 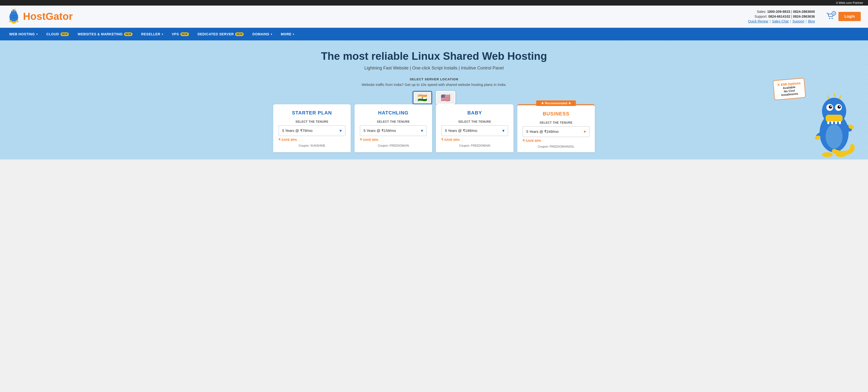 I want to click on usa-flag-button: 🇺🇸, so click(x=445, y=98).